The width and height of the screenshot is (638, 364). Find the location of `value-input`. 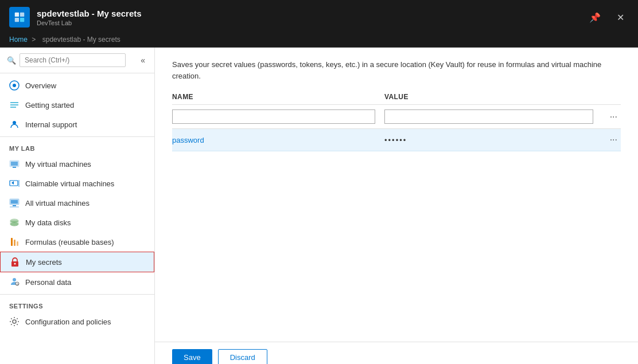

value-input is located at coordinates (489, 117).